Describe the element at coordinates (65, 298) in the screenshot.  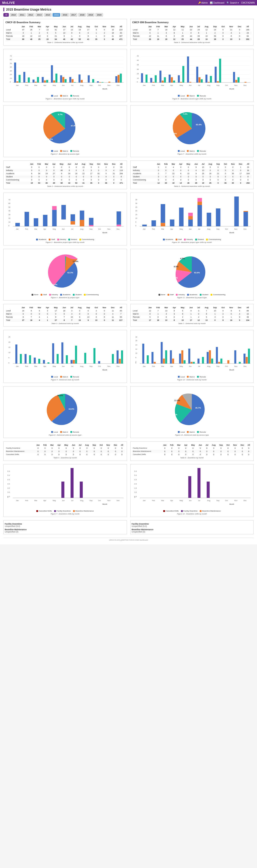
I see `fig4-caption: Figure 4 - Beamtime by project type` at that location.